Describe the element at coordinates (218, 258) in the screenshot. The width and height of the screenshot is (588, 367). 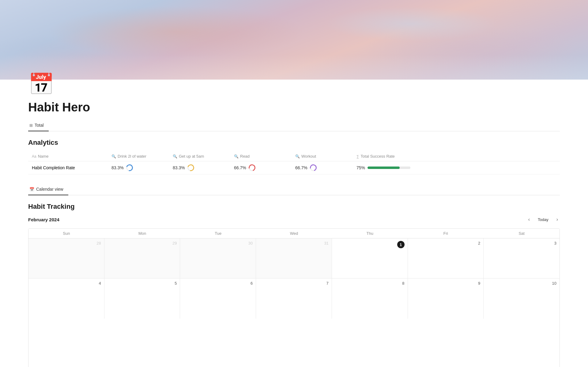
I see `calendar-day-30: 30` at that location.